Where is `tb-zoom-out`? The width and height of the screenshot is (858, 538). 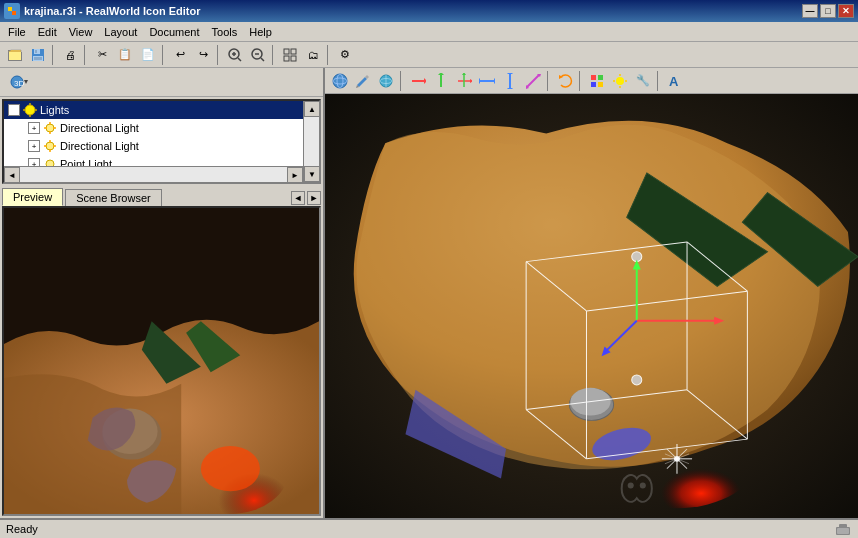
tb-zoom-out is located at coordinates (258, 55).